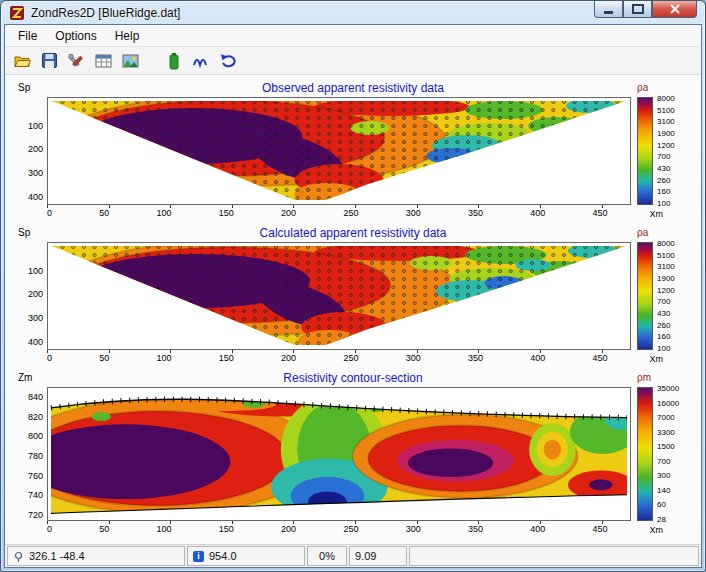  What do you see at coordinates (657, 530) in the screenshot?
I see `model-x-axis-label: Xm` at bounding box center [657, 530].